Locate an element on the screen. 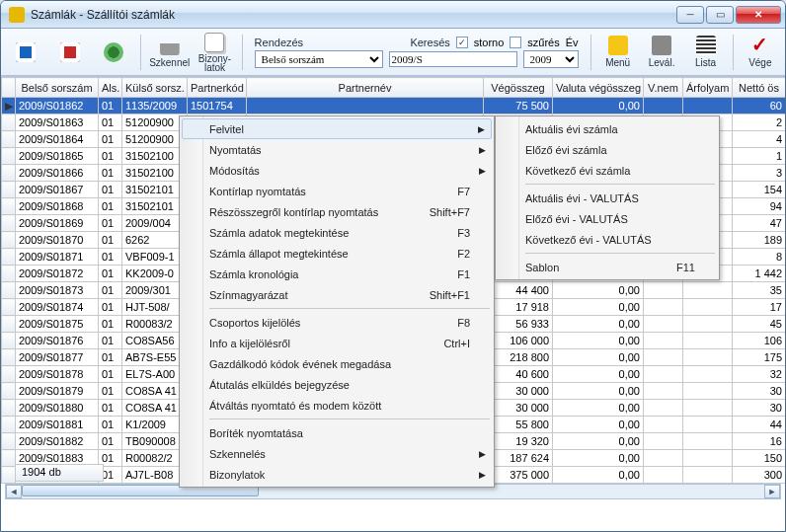 The width and height of the screenshot is (786, 532). lista-label: Lista is located at coordinates (705, 63).